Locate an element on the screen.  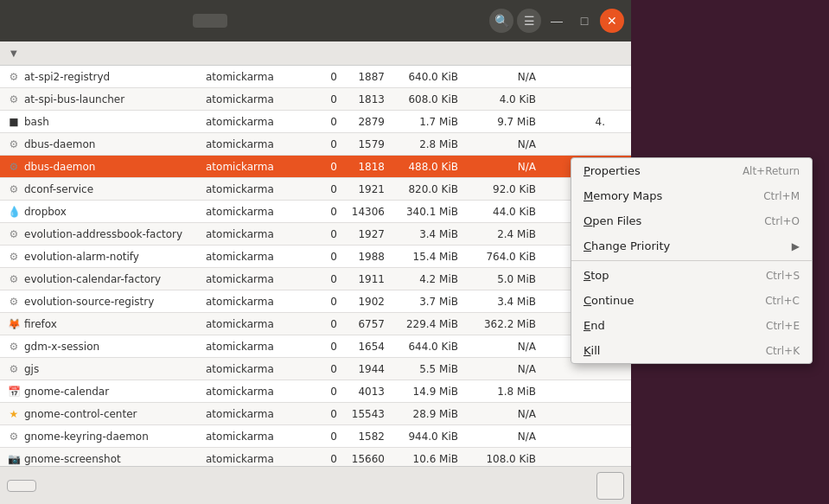
end-process-button is located at coordinates (22, 486).